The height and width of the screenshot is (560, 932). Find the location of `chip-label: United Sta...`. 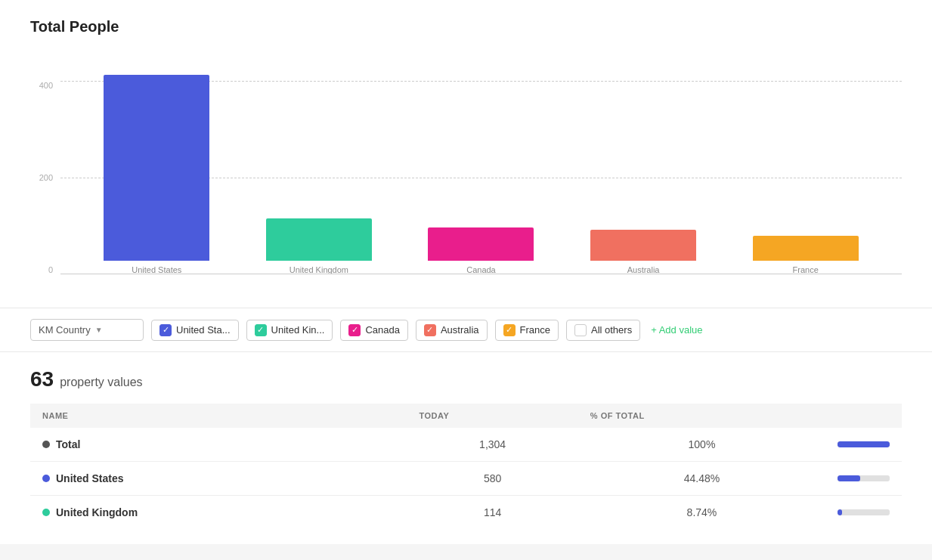

chip-label: United Sta... is located at coordinates (203, 330).